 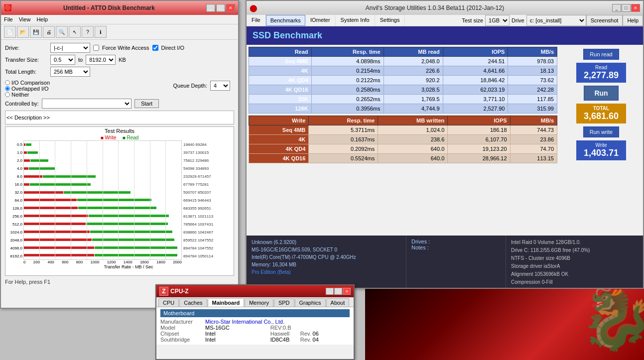 I want to click on table-row: Model MS-16GC REV:0.B, so click(x=255, y=328).